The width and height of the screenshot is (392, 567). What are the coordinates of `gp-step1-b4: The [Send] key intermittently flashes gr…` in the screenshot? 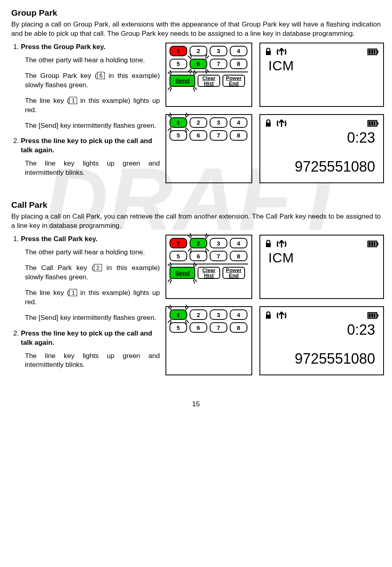 It's located at (92, 126).